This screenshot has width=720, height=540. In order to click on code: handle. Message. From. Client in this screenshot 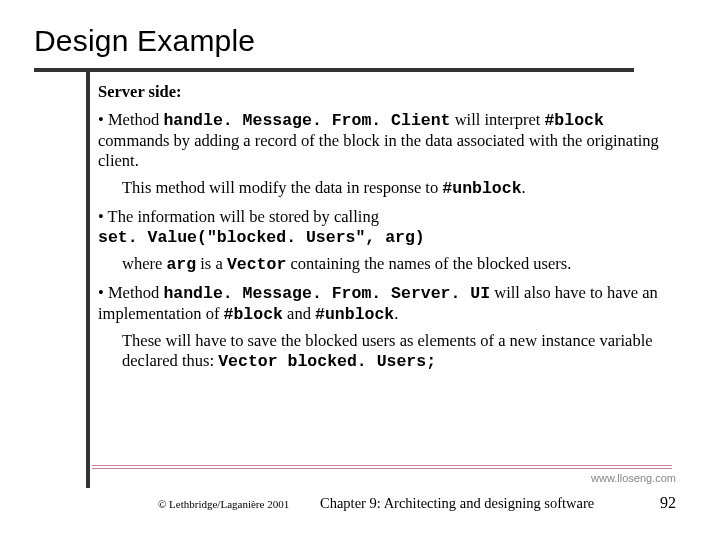, I will do `click(306, 120)`.